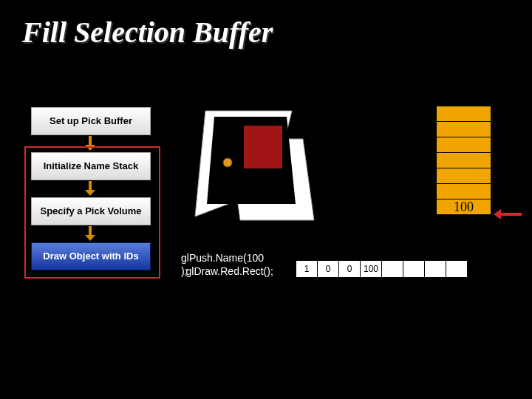  I want to click on code-snippet: glPush.Name(100 );glDraw.Red.Rect();, so click(228, 265).